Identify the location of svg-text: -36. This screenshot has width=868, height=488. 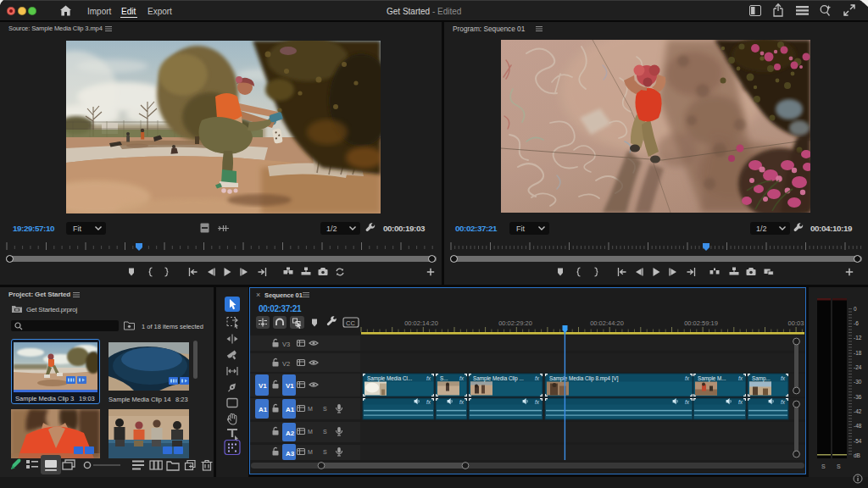
(858, 396).